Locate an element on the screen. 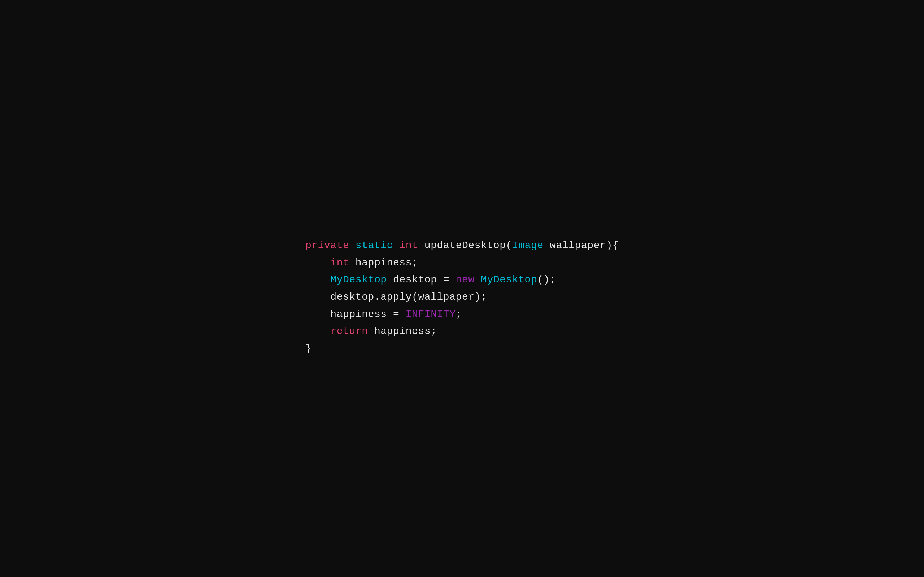 The width and height of the screenshot is (924, 577). code-token: private is located at coordinates (328, 245).